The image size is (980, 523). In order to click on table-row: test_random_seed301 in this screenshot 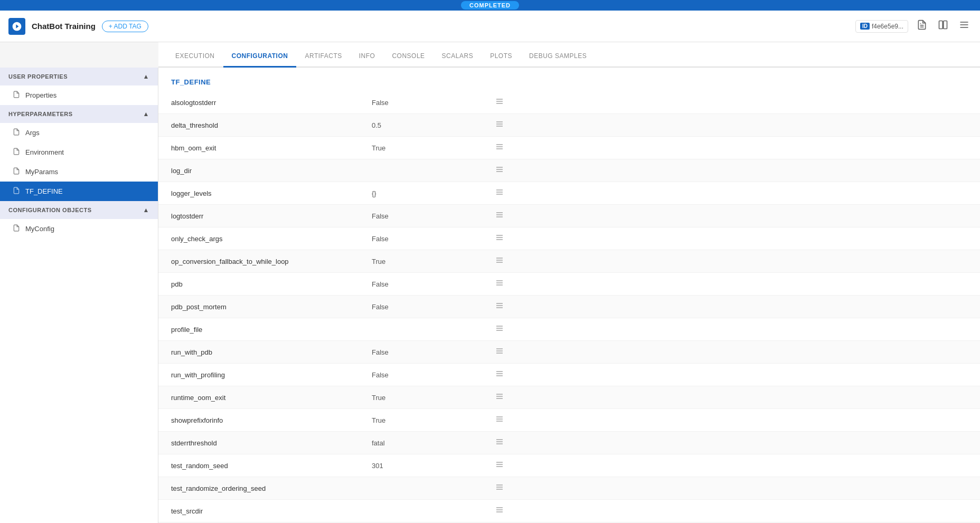, I will do `click(569, 465)`.